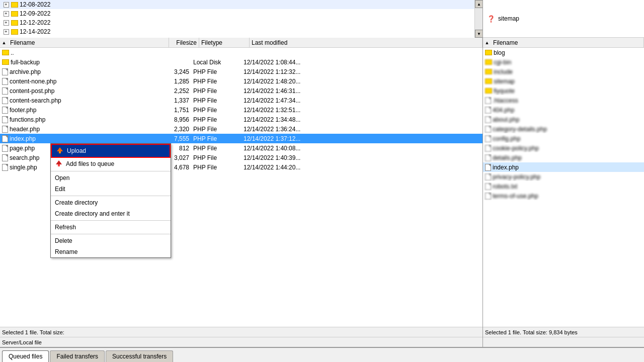 This screenshot has width=644, height=362. What do you see at coordinates (564, 62) in the screenshot?
I see `right-file-row: cgi-bin` at bounding box center [564, 62].